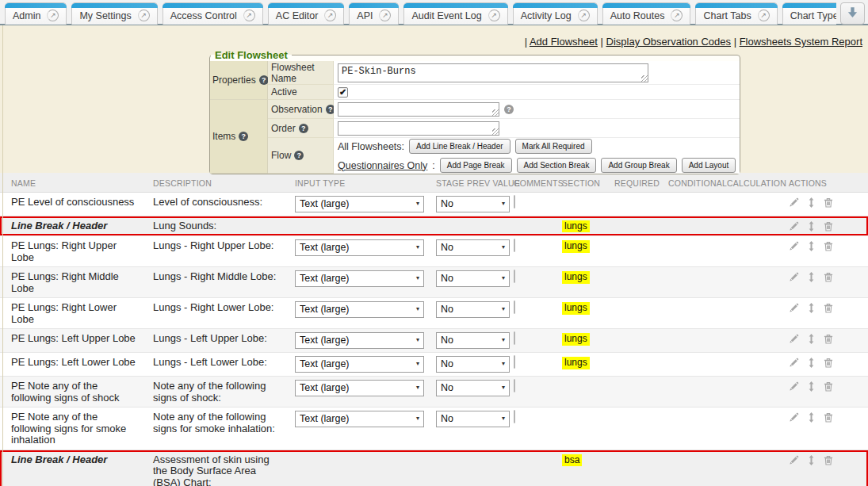 The height and width of the screenshot is (486, 868). What do you see at coordinates (630, 205) in the screenshot?
I see `required-cell` at bounding box center [630, 205].